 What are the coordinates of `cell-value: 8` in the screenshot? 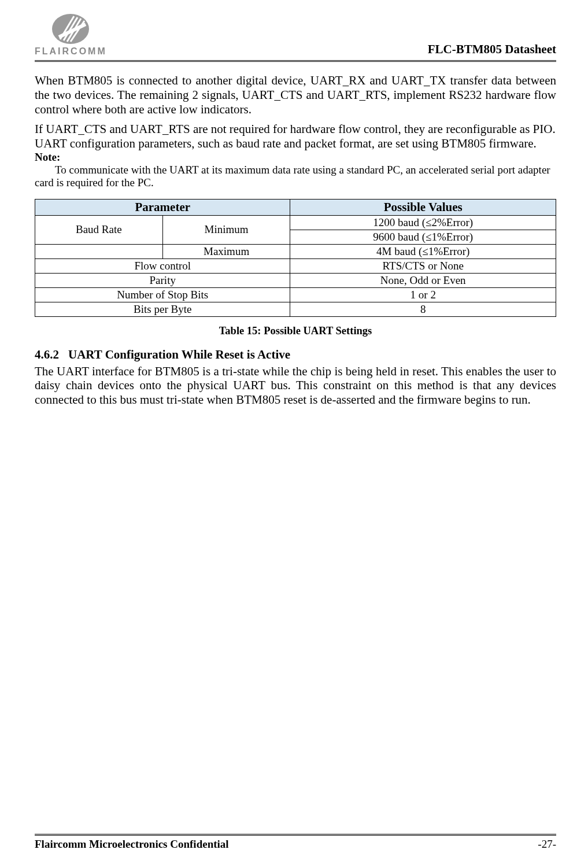 It's located at (423, 309).